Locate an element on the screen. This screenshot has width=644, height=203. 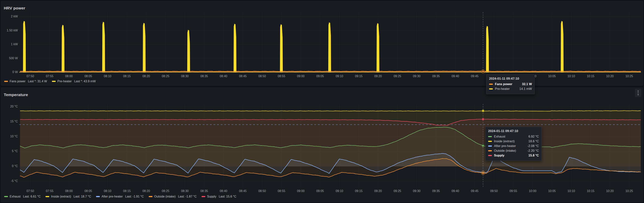
fans-power-series-line is located at coordinates (330, 71).